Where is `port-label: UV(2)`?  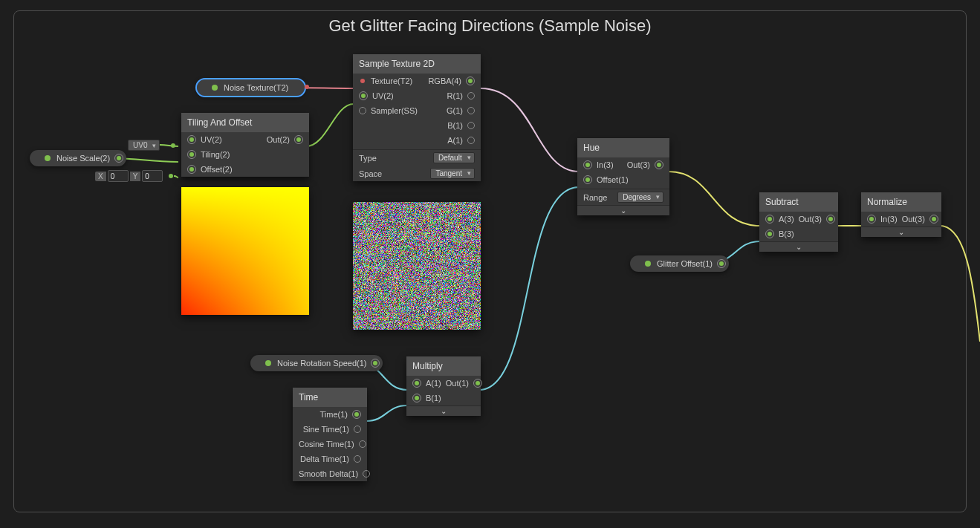 port-label: UV(2) is located at coordinates (211, 140).